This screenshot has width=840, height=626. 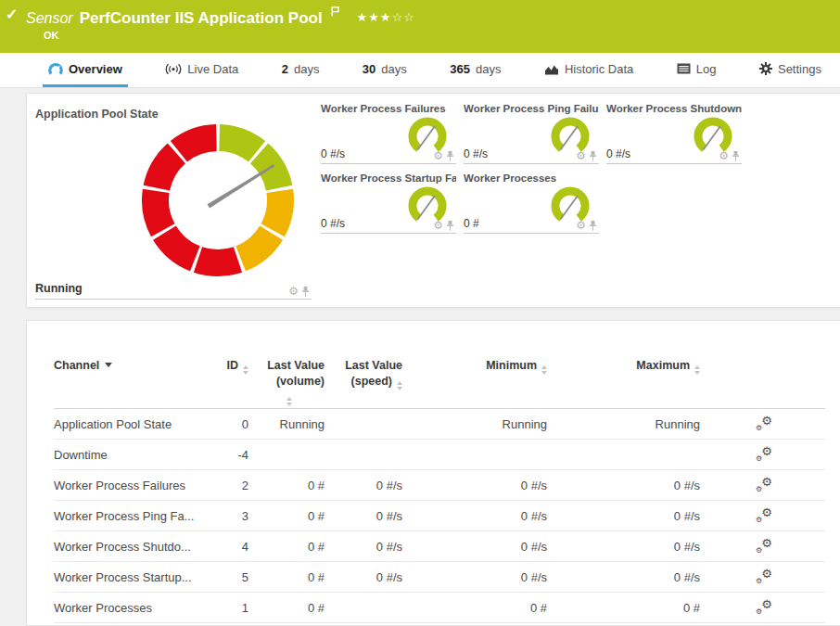 What do you see at coordinates (173, 69) in the screenshot?
I see `live-icon` at bounding box center [173, 69].